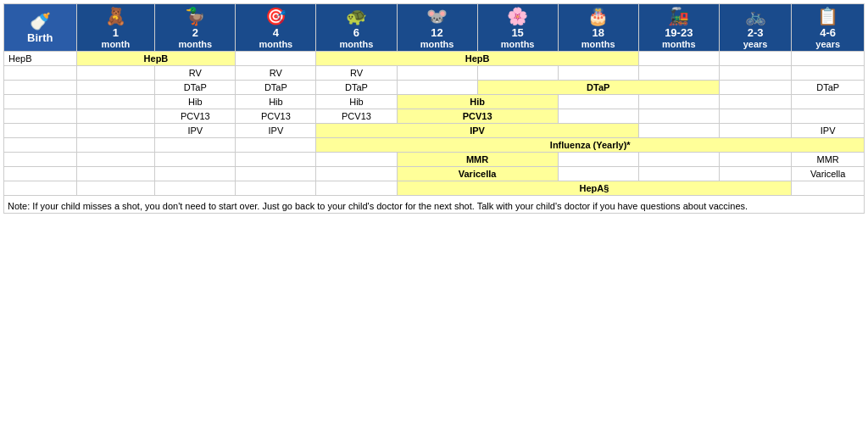 The width and height of the screenshot is (868, 440). Describe the element at coordinates (434, 175) in the screenshot. I see `varicella-row: Varicella Varicella` at that location.